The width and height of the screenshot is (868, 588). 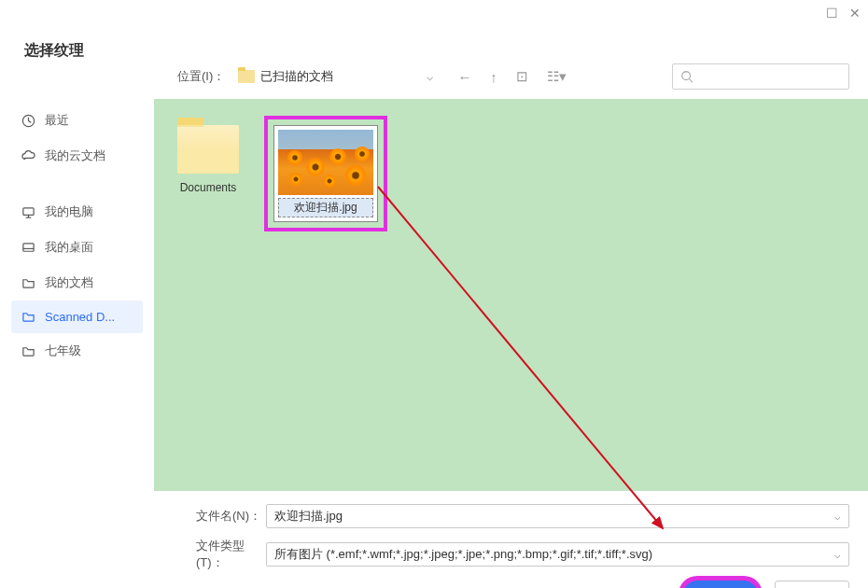 I want to click on current-path: 已扫描的文档, so click(x=297, y=77).